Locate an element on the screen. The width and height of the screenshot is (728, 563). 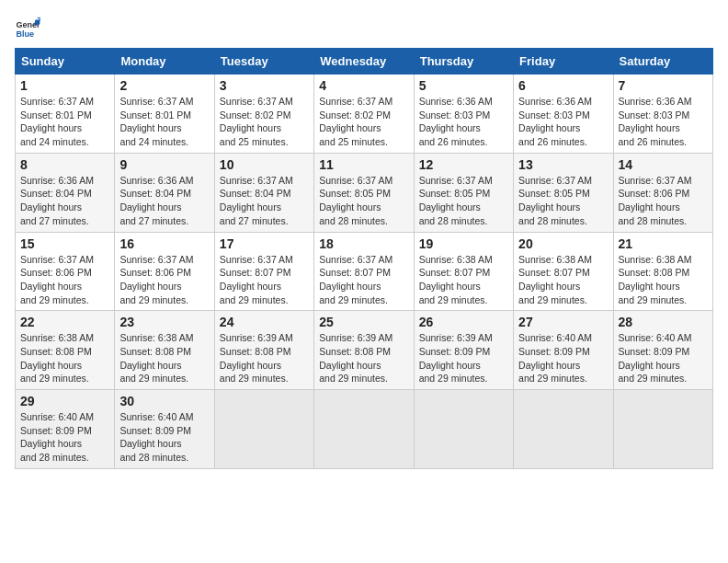
calendar-cell: 4 Sunrise: 6:37 AM Sunset: 8:02 PM Dayli… is located at coordinates (364, 114).